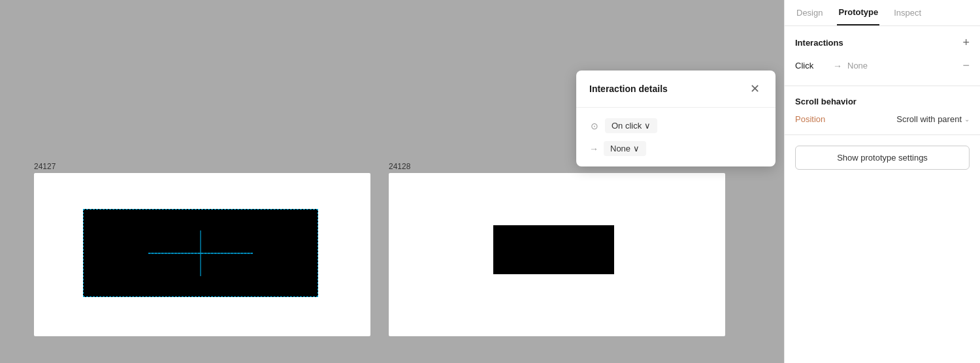  What do you see at coordinates (554, 249) in the screenshot?
I see `frame-2-element` at bounding box center [554, 249].